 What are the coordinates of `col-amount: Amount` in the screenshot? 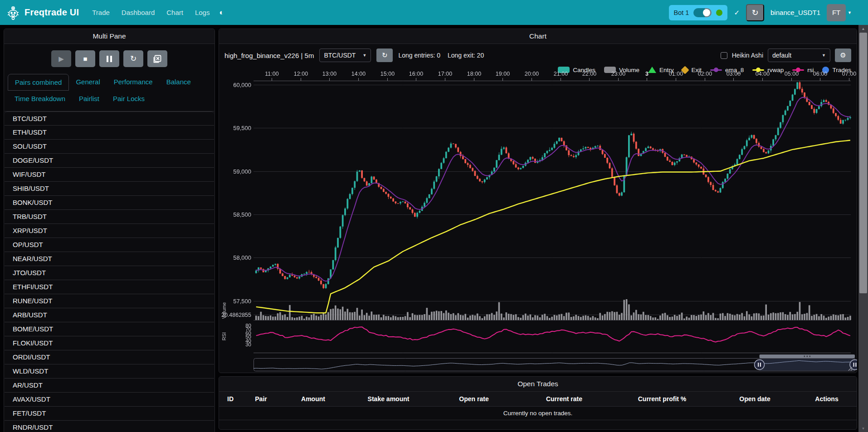 It's located at (313, 399).